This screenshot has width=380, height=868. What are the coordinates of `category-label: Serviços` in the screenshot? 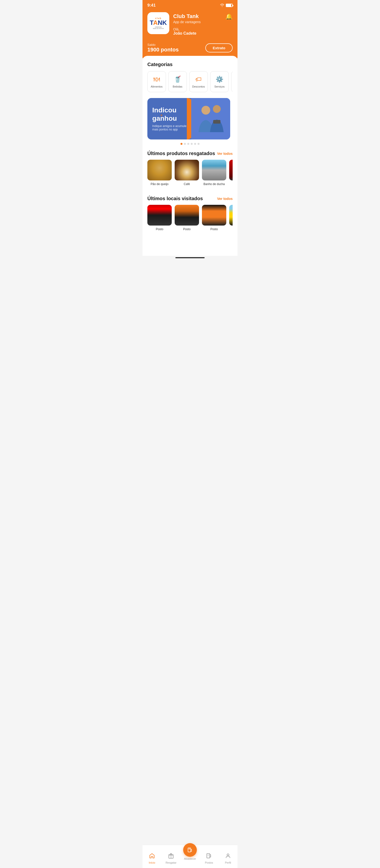 It's located at (219, 87).